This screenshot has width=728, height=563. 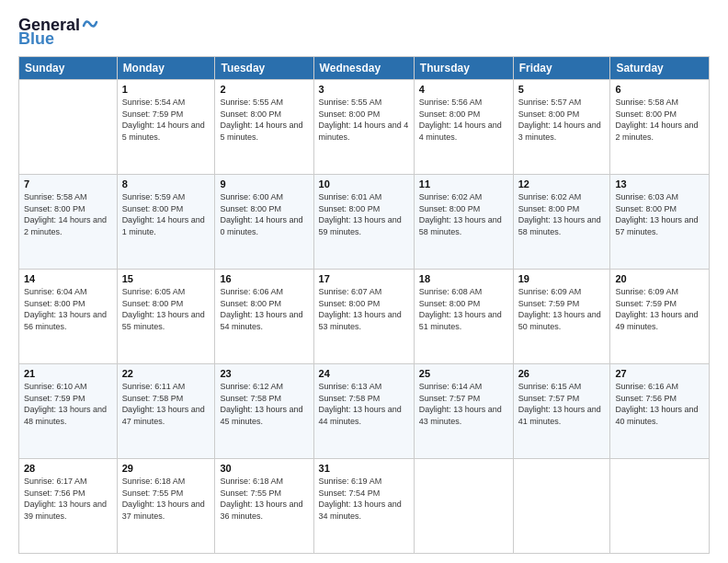 I want to click on weekday-header-saturday: Saturday, so click(x=660, y=68).